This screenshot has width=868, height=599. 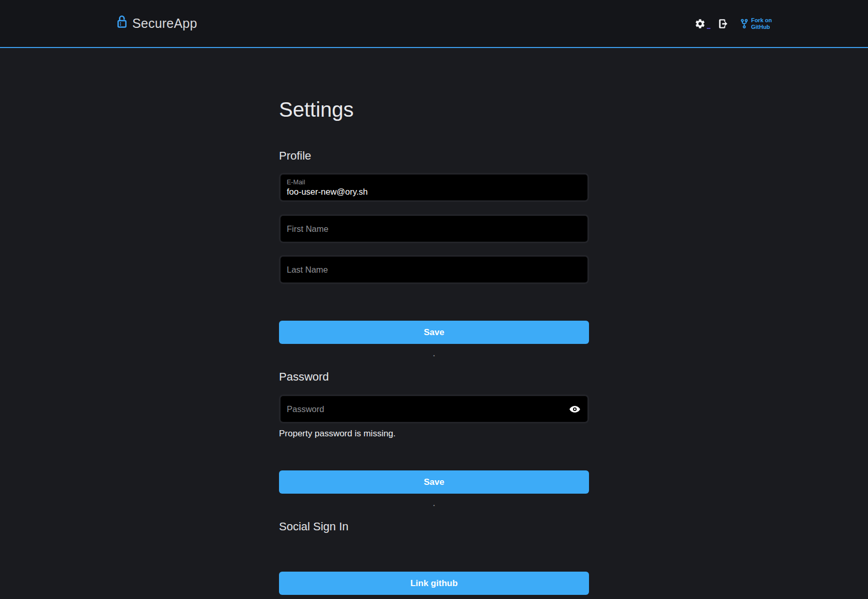 What do you see at coordinates (723, 24) in the screenshot?
I see `logout-button` at bounding box center [723, 24].